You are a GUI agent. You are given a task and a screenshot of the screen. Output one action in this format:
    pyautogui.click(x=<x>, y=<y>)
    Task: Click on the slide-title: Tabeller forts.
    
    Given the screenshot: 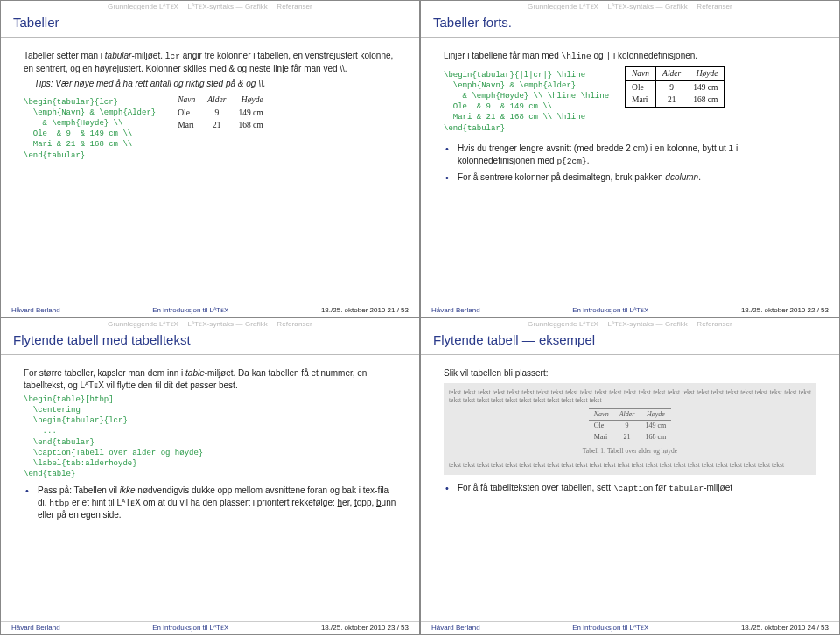 What is the action you would take?
    pyautogui.click(x=630, y=24)
    